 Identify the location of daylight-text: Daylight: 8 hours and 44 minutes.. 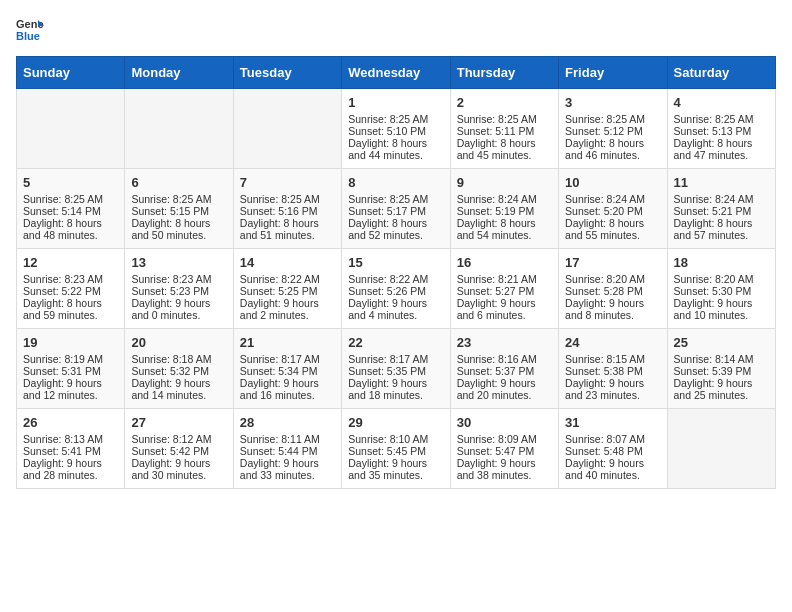
(396, 149).